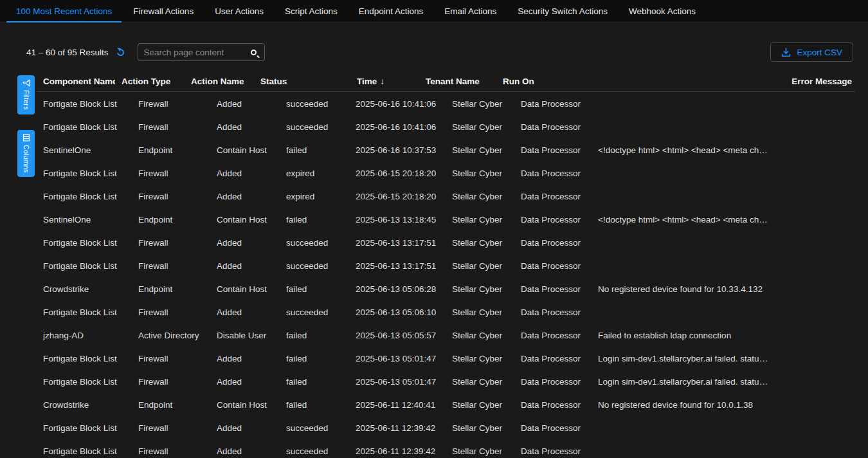  What do you see at coordinates (302, 81) in the screenshot?
I see `column-header: Status` at bounding box center [302, 81].